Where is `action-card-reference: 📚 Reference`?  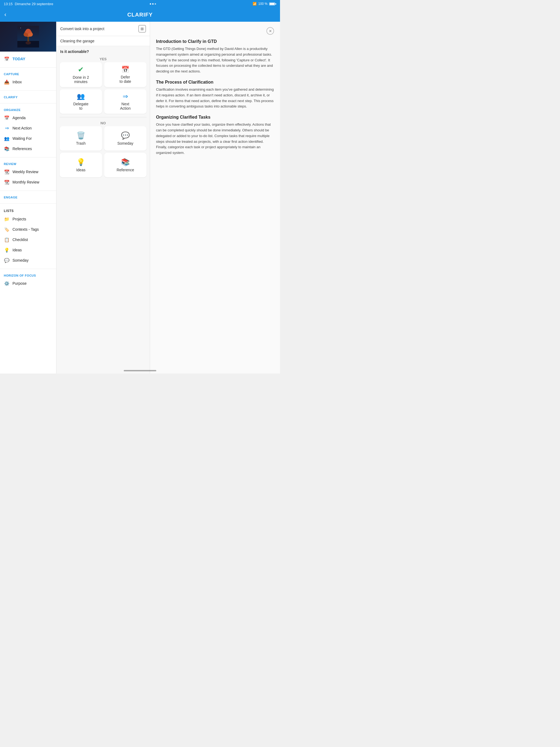 action-card-reference: 📚 Reference is located at coordinates (126, 165).